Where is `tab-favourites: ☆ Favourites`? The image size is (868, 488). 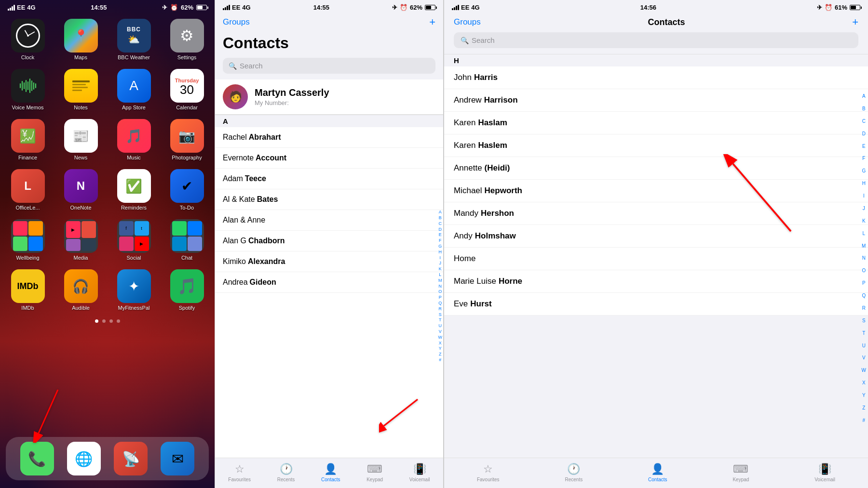 tab-favourites: ☆ Favourites is located at coordinates (239, 473).